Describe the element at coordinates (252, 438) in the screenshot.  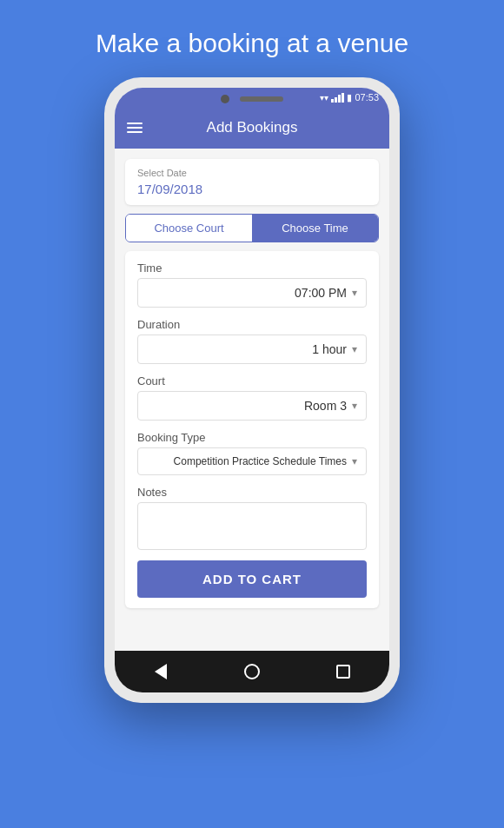
I see `booking-type-label: Booking Type` at that location.